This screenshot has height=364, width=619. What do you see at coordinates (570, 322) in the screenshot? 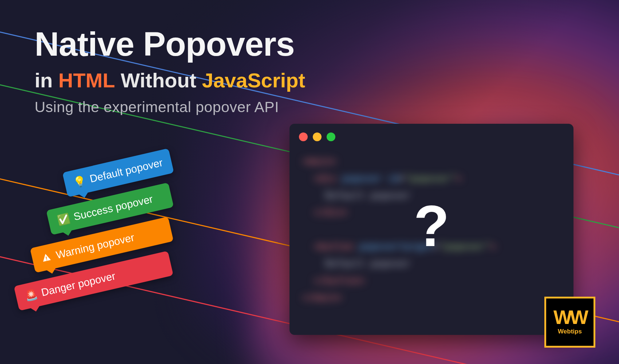
I see `webtips-logo: WW Webtips` at bounding box center [570, 322].